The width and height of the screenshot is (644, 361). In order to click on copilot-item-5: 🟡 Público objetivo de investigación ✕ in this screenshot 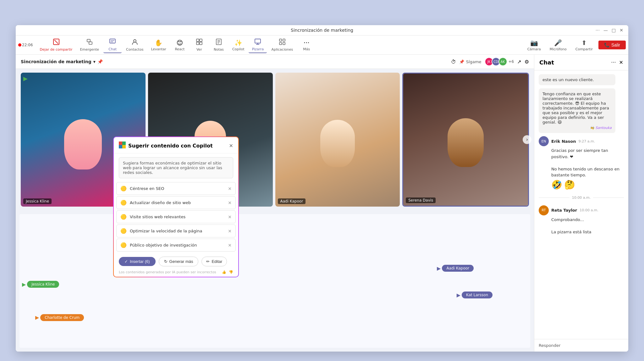, I will do `click(176, 245)`.